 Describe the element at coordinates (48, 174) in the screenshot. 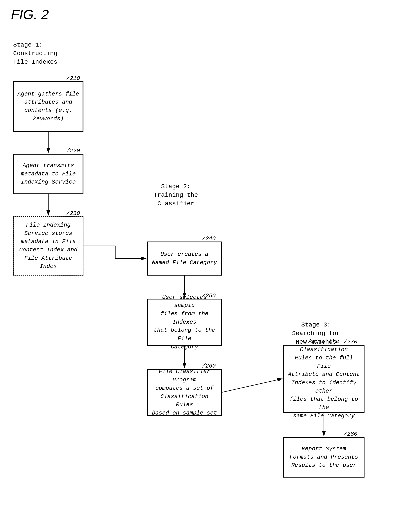

I see `box-220: Agent transmits metadata to File Indexin…` at that location.